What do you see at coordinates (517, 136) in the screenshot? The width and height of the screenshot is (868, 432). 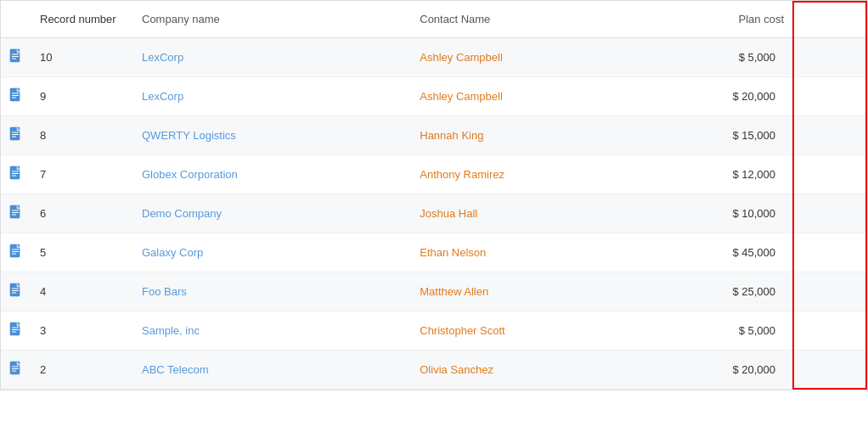 I see `contact-name-cell: Hannah King` at bounding box center [517, 136].